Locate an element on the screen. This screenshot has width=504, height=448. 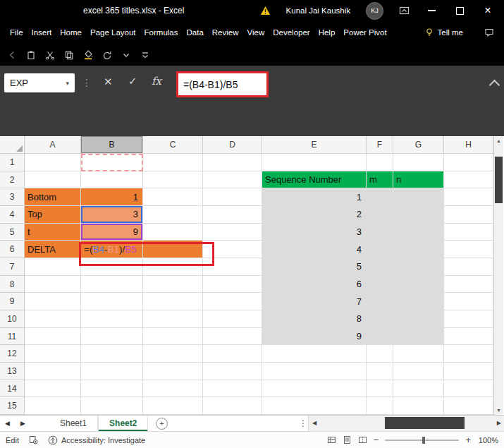
scroll-right-icon: ▶ is located at coordinates (499, 423).